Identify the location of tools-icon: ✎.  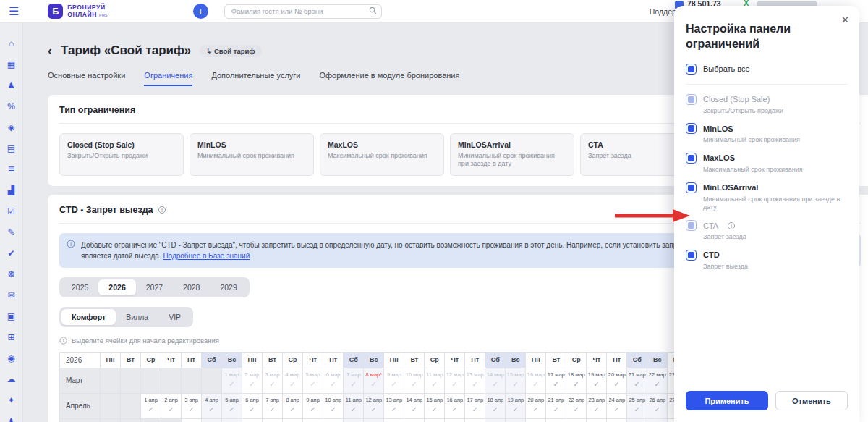
(12, 232).